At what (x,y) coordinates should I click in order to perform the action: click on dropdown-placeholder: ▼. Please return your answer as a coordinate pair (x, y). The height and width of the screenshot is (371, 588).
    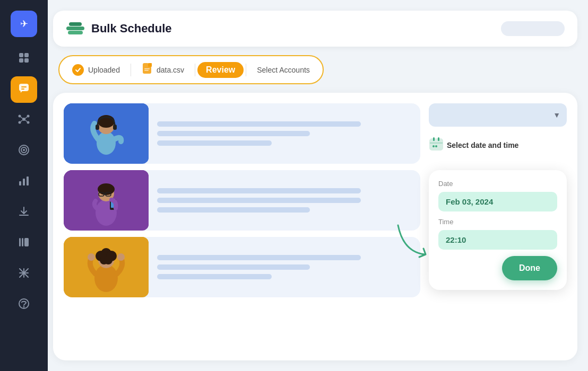
    Looking at the image, I should click on (498, 115).